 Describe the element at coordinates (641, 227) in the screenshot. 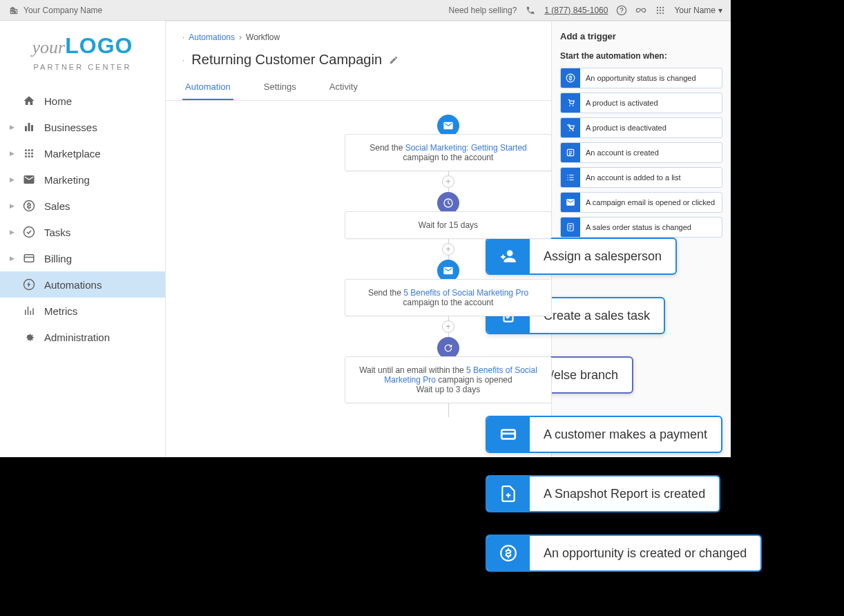

I see `trigger-option: A sales order status is changed` at that location.